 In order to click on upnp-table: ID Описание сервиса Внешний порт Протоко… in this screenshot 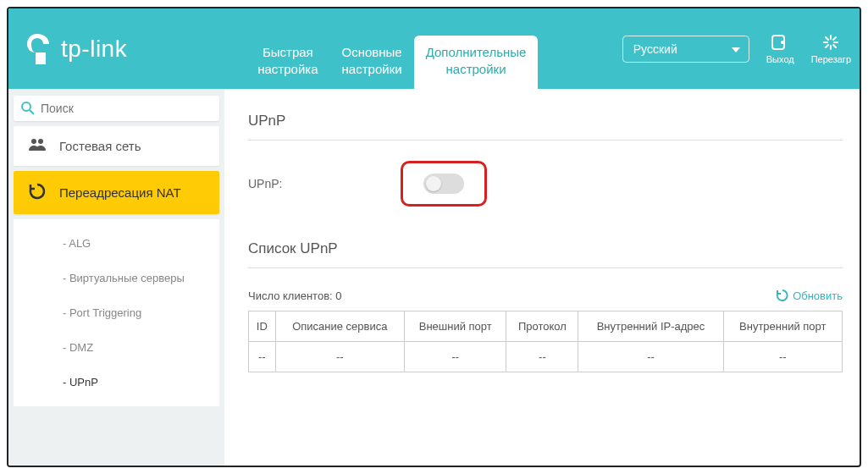, I will do `click(545, 342)`.